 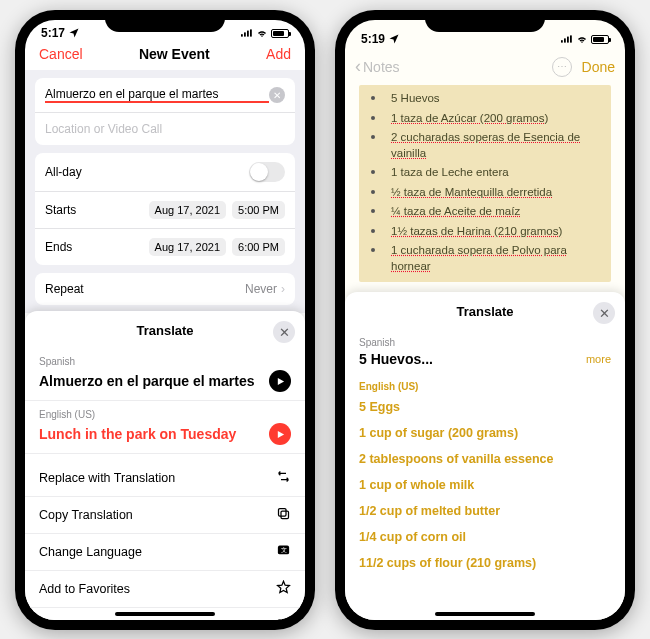 What do you see at coordinates (188, 210) in the screenshot?
I see `starts-date: Aug 17, 2021` at bounding box center [188, 210].